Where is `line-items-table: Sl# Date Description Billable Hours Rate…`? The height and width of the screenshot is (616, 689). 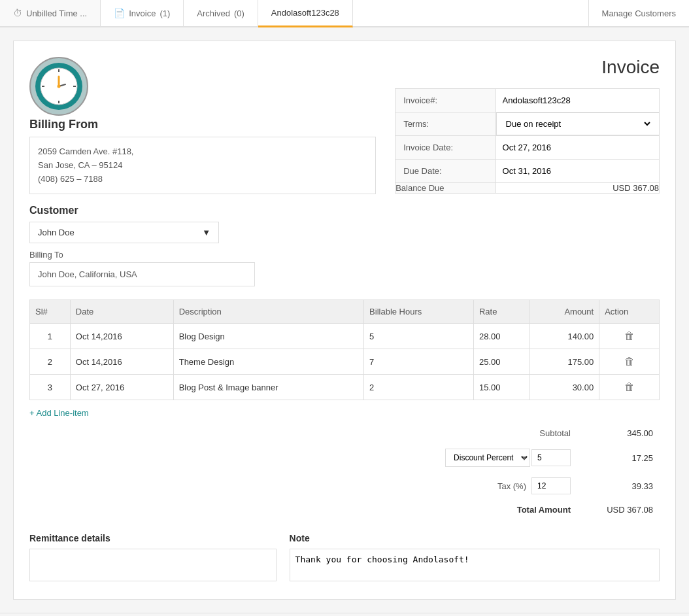 line-items-table: Sl# Date Description Billable Hours Rate… is located at coordinates (344, 350).